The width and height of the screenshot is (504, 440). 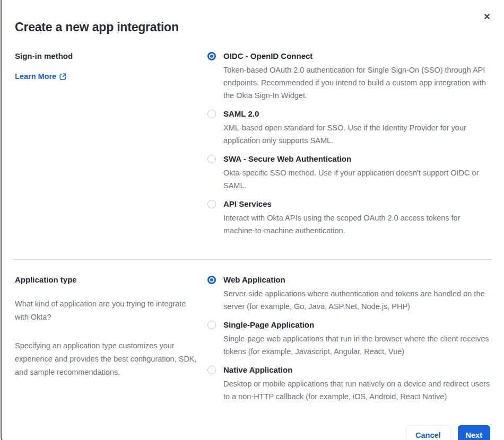 What do you see at coordinates (212, 370) in the screenshot?
I see `radio-button-native-application` at bounding box center [212, 370].